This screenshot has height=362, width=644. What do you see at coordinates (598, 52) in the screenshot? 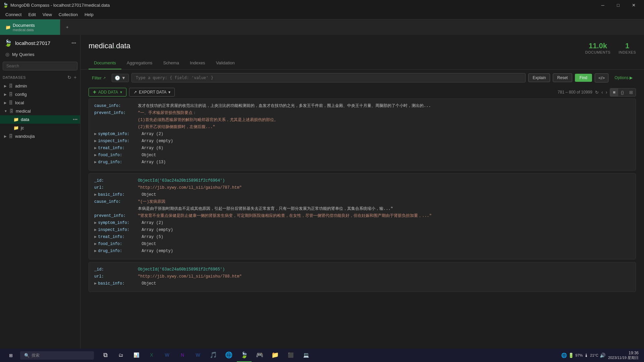
I see `documents-label: DOCUMENTS` at bounding box center [598, 52].